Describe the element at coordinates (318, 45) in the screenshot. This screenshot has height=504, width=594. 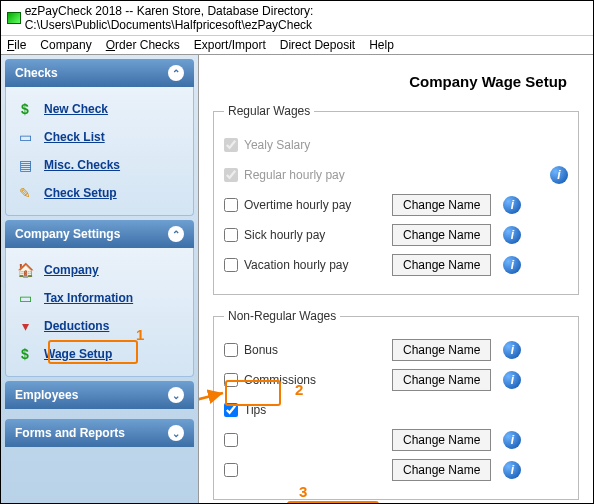
I see `menu-direct-deposit: Direct Deposit` at that location.